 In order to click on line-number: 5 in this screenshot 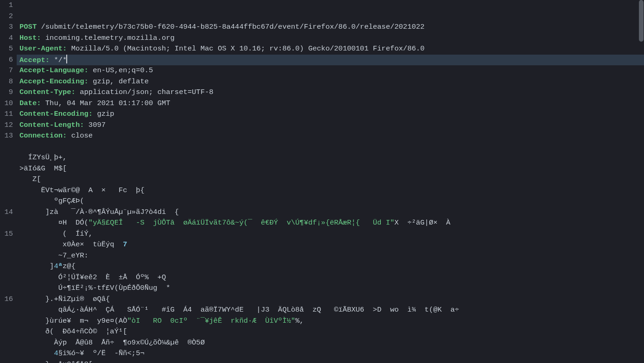, I will do `click(6, 49)`.